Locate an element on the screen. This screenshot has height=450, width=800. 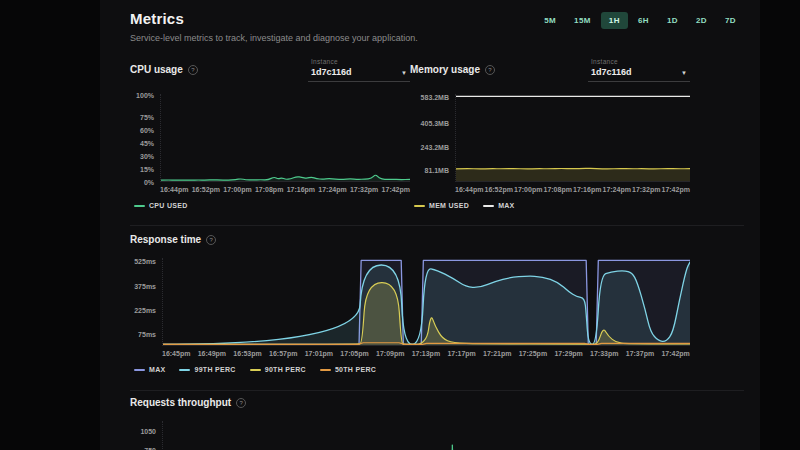
legend-item-99th-perc: 99TH PERC is located at coordinates (207, 370).